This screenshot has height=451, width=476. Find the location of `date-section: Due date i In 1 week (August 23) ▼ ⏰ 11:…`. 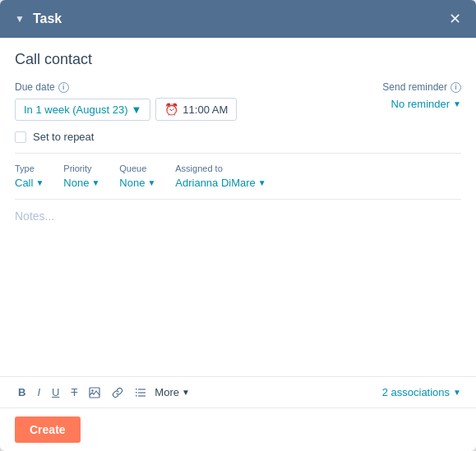

date-section: Due date i In 1 week (August 23) ▼ ⏰ 11:… is located at coordinates (238, 103).